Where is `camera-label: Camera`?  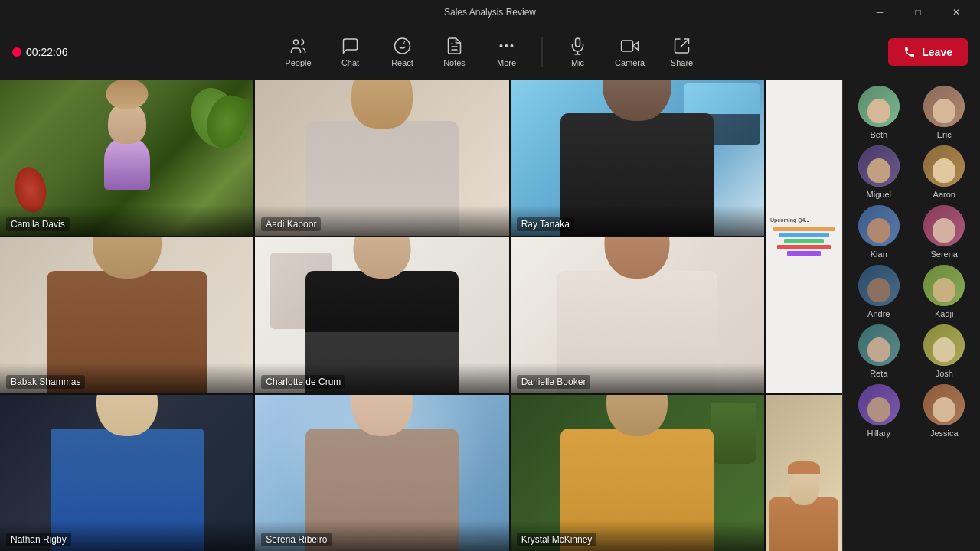 camera-label: Camera is located at coordinates (629, 63).